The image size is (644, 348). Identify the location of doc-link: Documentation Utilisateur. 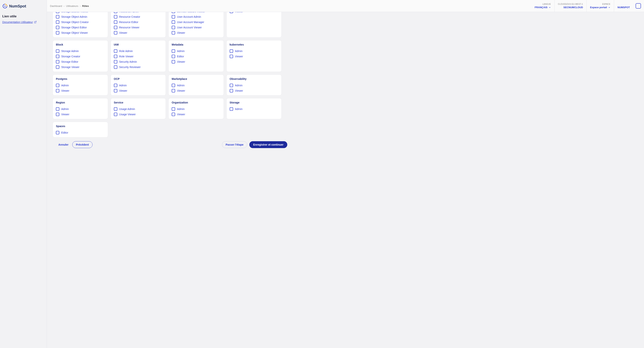
(24, 22).